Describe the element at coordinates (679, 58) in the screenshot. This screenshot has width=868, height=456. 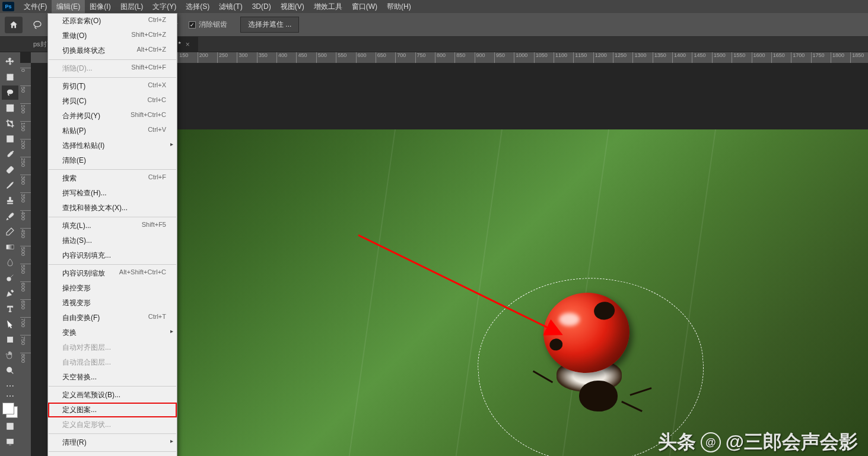
I see `ruler-tick: 1400` at that location.